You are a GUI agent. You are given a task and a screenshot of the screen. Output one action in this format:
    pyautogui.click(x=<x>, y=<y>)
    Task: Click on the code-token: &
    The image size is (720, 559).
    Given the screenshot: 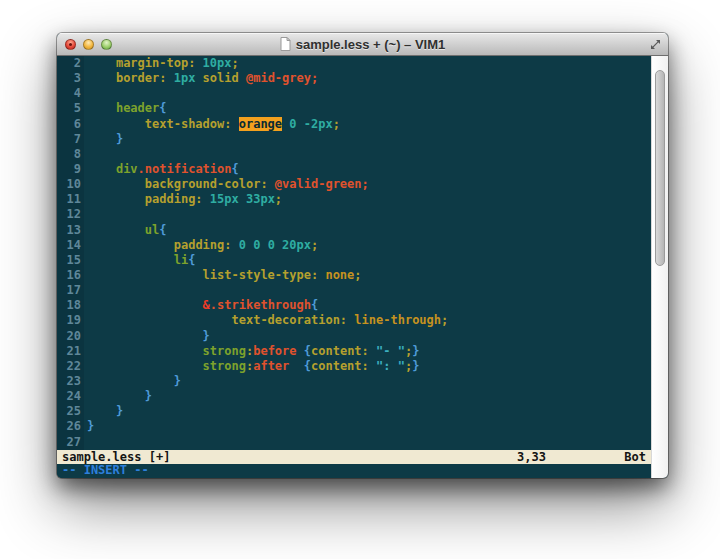 What is the action you would take?
    pyautogui.click(x=206, y=305)
    